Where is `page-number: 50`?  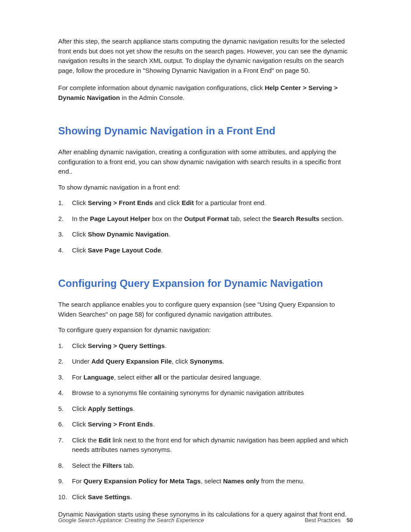
page-number: 50 is located at coordinates (350, 520).